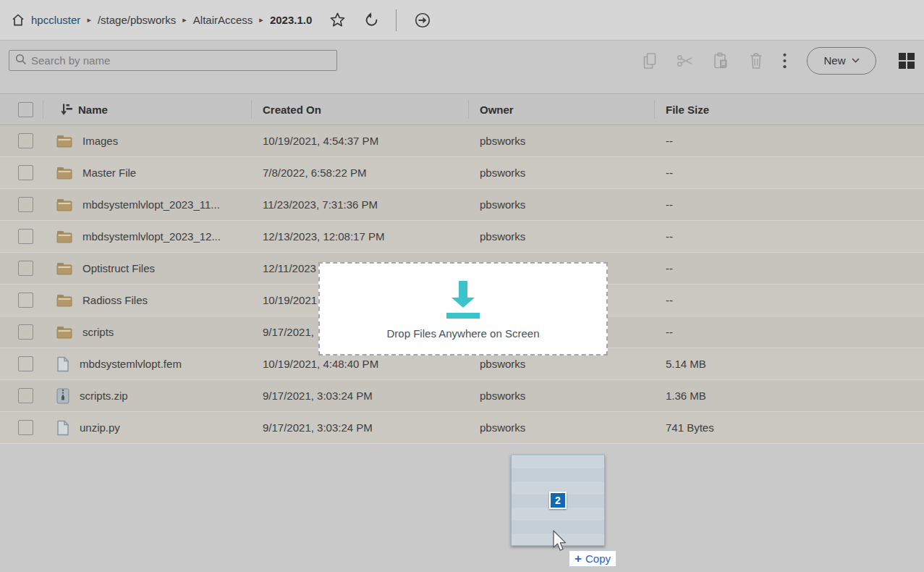 Image resolution: width=924 pixels, height=572 pixels. I want to click on search-icon, so click(21, 61).